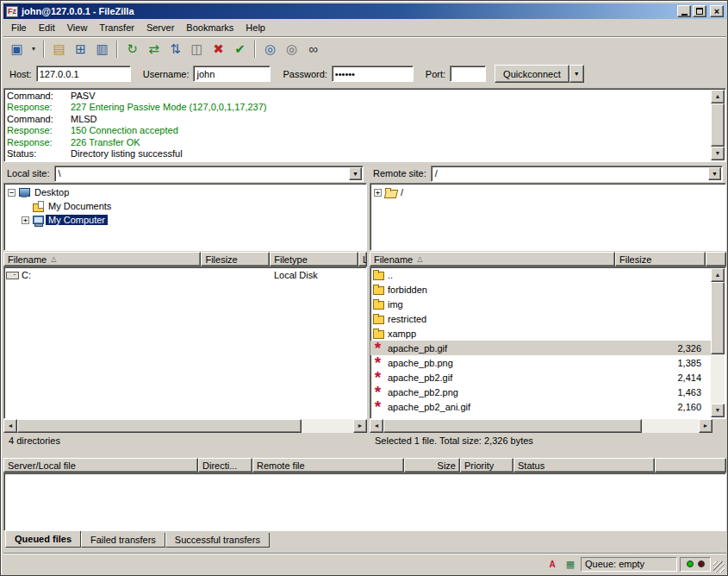 The image size is (728, 576). What do you see at coordinates (255, 28) in the screenshot?
I see `menu-help: Help` at bounding box center [255, 28].